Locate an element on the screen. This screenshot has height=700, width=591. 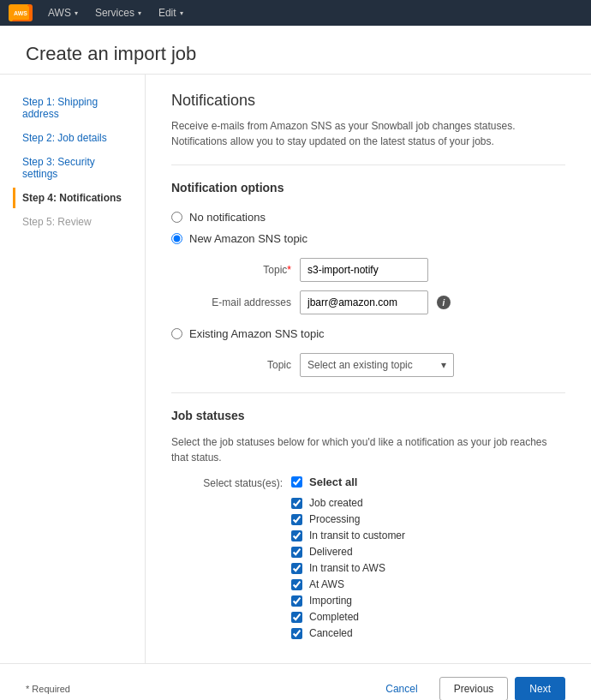
topic-field: Topic* is located at coordinates (381, 270).